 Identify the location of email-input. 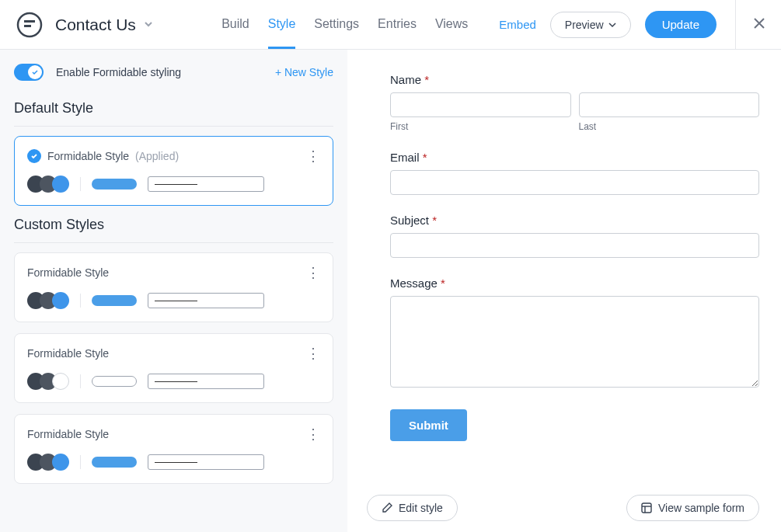
(575, 183).